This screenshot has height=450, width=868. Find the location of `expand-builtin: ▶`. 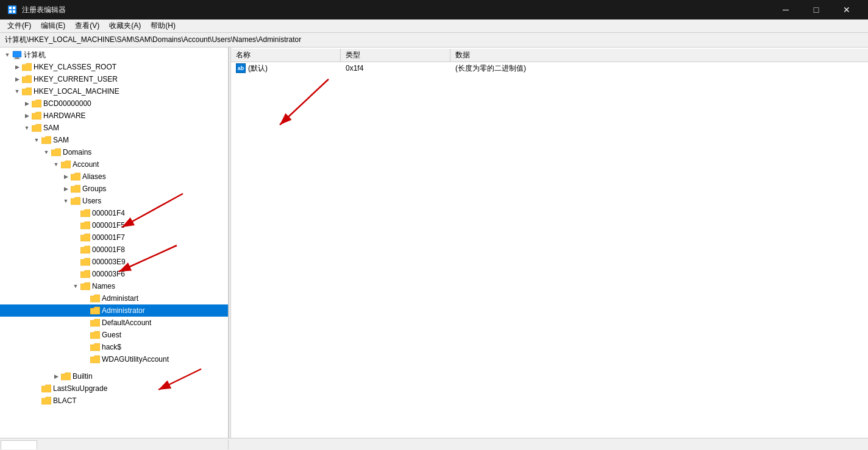

expand-builtin: ▶ is located at coordinates (56, 376).